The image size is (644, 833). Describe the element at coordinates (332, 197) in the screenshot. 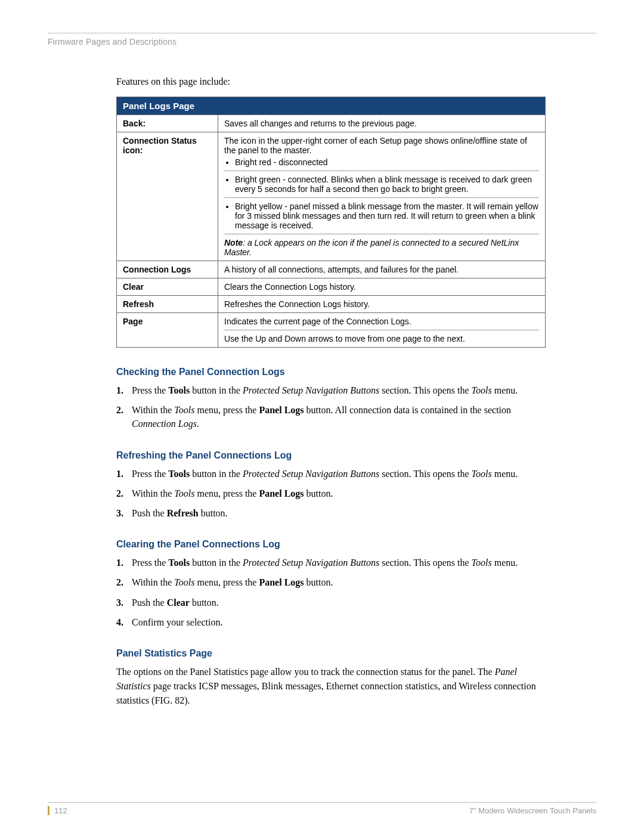

I see `table-row: Connection Status icon: The icon in the …` at that location.